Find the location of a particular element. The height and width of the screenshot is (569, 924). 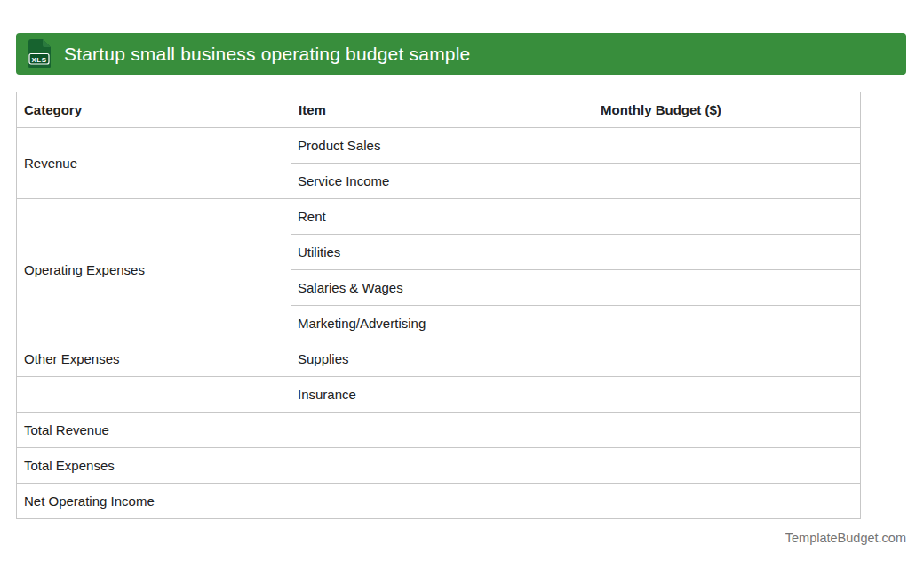

summary-row: Net Operating Income is located at coordinates (439, 501).